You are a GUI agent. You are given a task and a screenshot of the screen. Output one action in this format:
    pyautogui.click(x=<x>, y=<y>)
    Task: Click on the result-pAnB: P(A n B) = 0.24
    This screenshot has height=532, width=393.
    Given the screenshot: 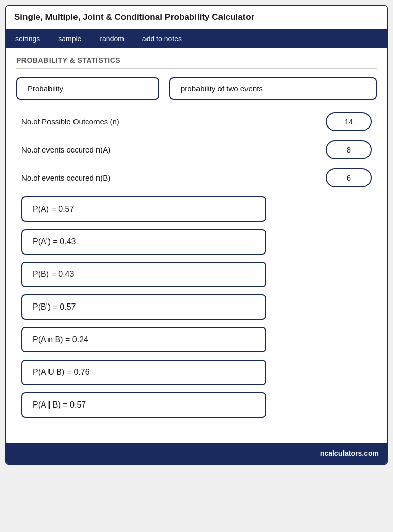 What is the action you would take?
    pyautogui.click(x=144, y=340)
    